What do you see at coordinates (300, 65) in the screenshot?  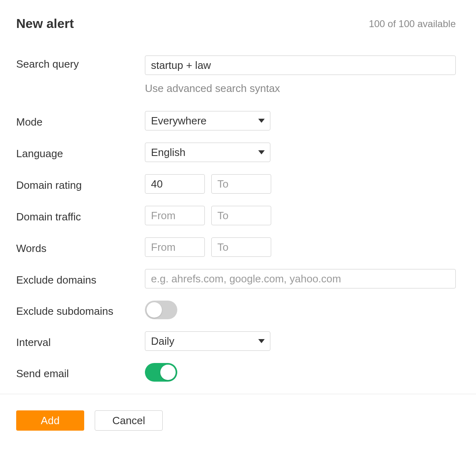 I see `search-query-input` at bounding box center [300, 65].